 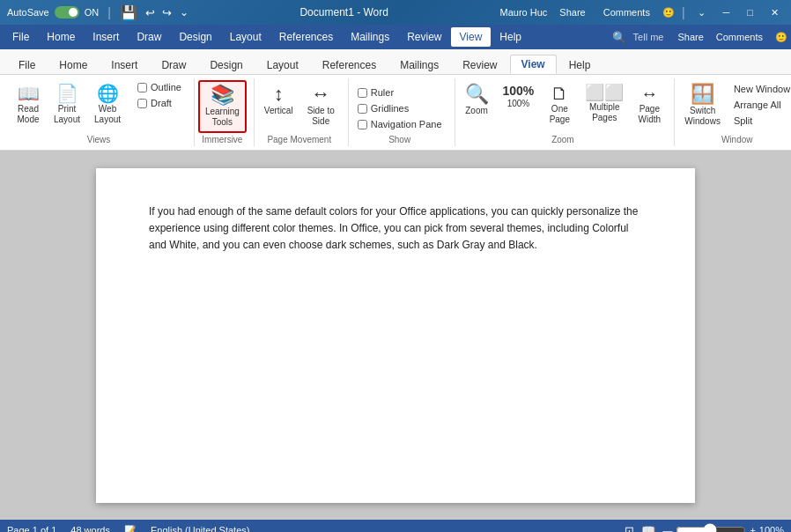 I want to click on menu-item-layout: Layout, so click(x=246, y=37).